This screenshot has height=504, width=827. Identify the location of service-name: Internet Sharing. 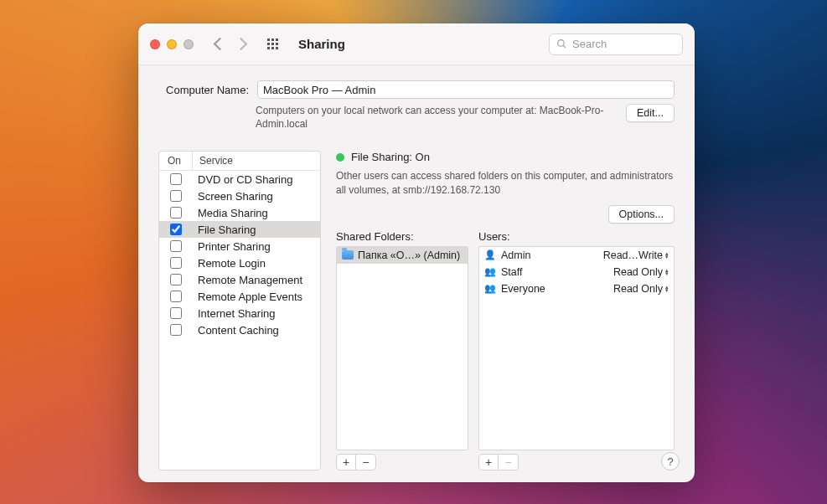
(256, 313).